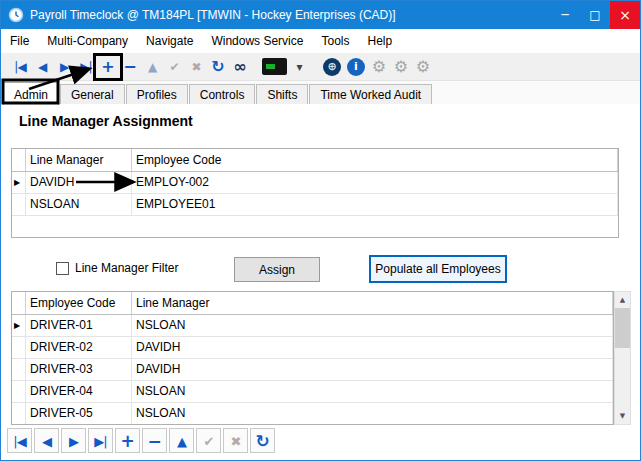  I want to click on table-row: ▶DRIVER-01NSLOAN, so click(312, 326).